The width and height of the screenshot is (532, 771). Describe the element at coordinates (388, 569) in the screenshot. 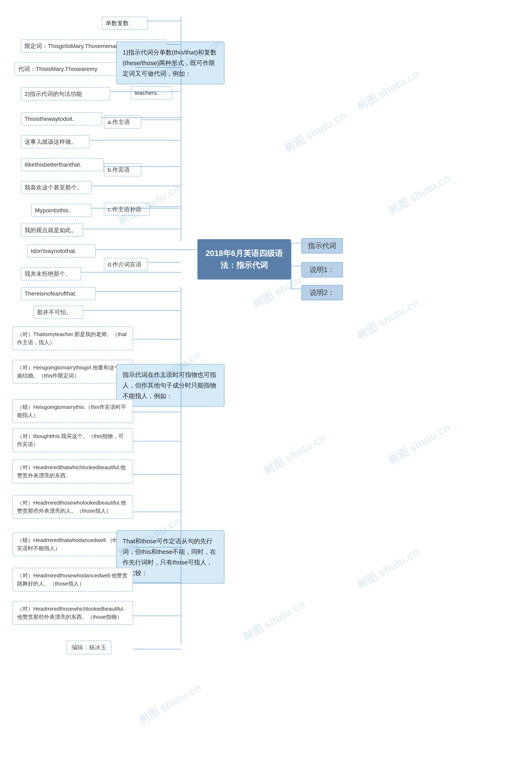

I see `watermark-r5: 树图 shutu.cn` at that location.